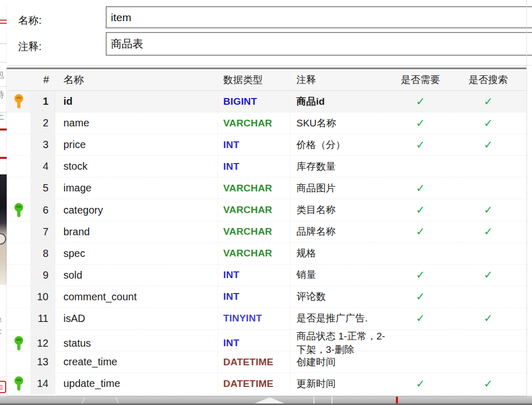  Describe the element at coordinates (340, 343) in the screenshot. I see `column-comment: 商品状态 1-正常，2-下架，3-删除` at that location.